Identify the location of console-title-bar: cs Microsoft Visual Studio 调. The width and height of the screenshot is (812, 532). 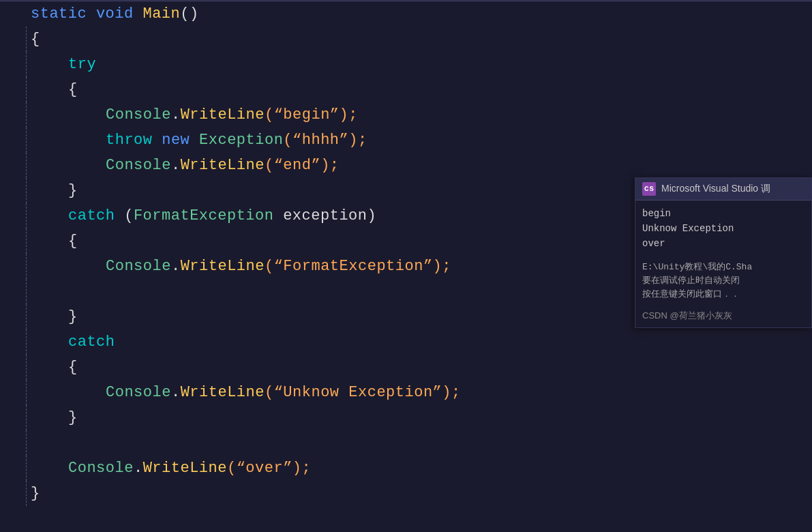
(723, 190).